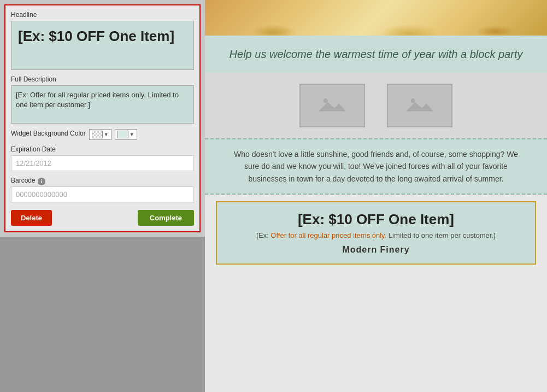 The height and width of the screenshot is (392, 547). Describe the element at coordinates (376, 233) in the screenshot. I see `coupon-section: [Ex: $10 OFF One Item] [Ex: Offer for al…` at that location.